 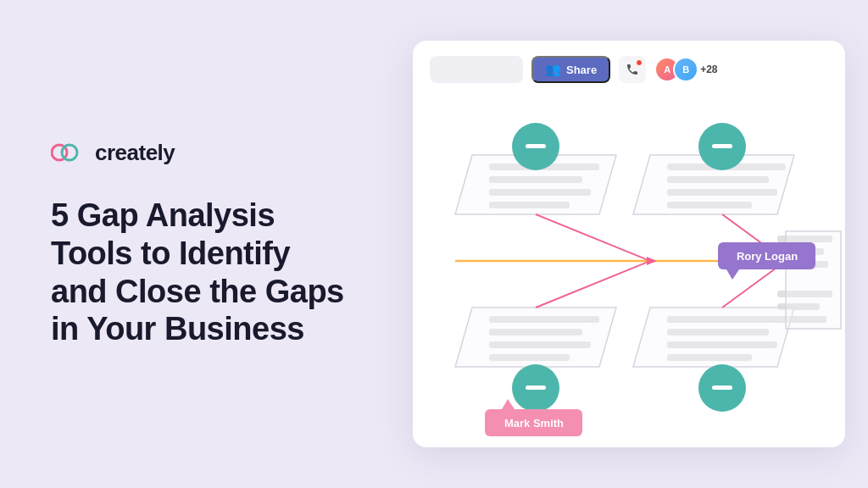 I want to click on logo-area: creately, so click(x=199, y=152).